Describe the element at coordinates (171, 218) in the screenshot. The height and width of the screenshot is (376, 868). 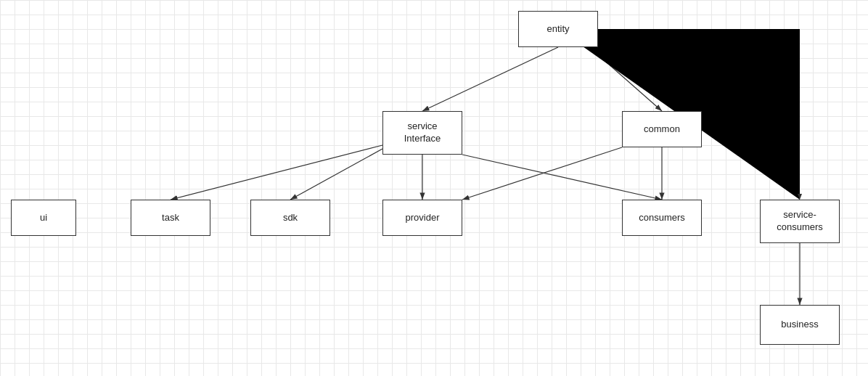
I see `node-task: task` at that location.